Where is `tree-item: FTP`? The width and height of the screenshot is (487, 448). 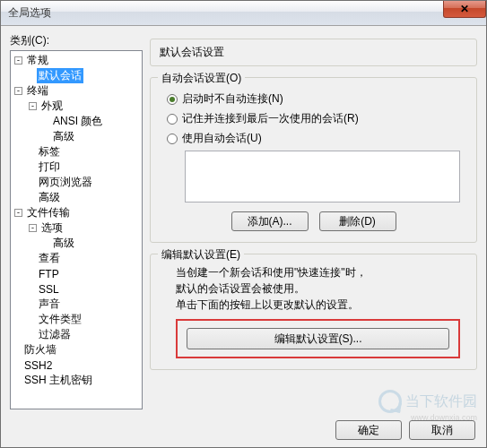
tree-item: FTP is located at coordinates (76, 274).